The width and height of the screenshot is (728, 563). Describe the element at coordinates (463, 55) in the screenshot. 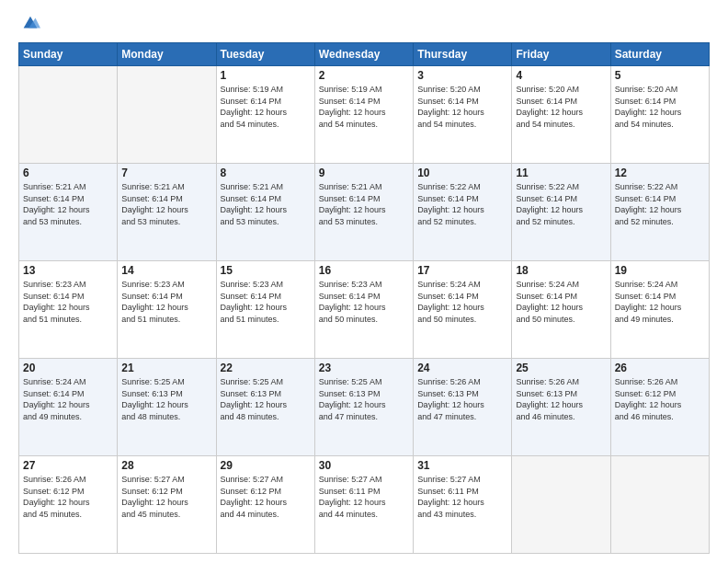

I see `day-header-thursday: Thursday` at that location.